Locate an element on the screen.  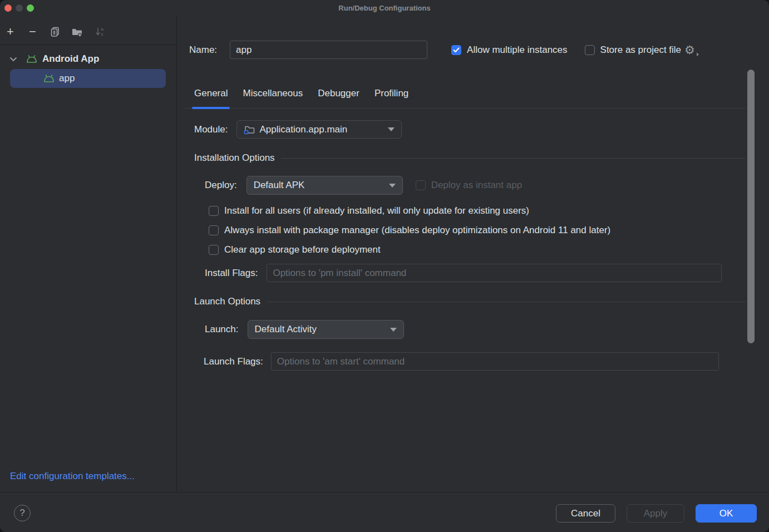
tree-group-label: Android App is located at coordinates (71, 59).